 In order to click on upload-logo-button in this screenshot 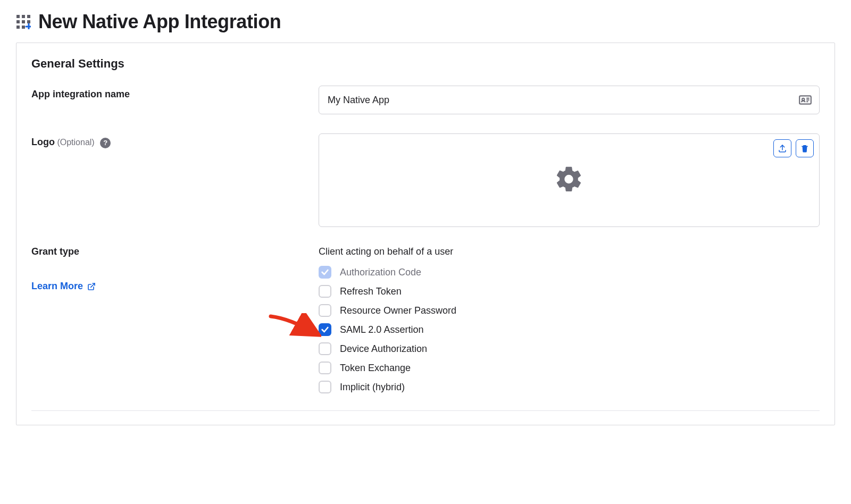, I will do `click(782, 148)`.